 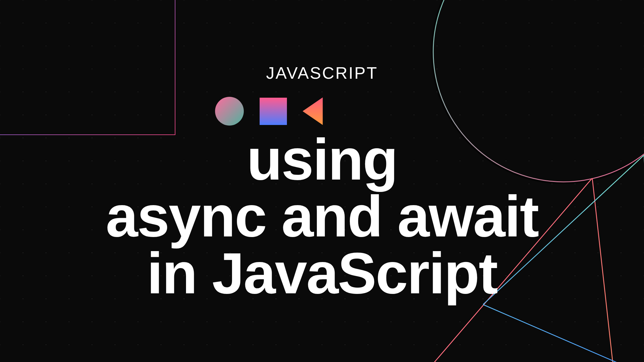 What do you see at coordinates (273, 111) in the screenshot?
I see `square-icon` at bounding box center [273, 111].